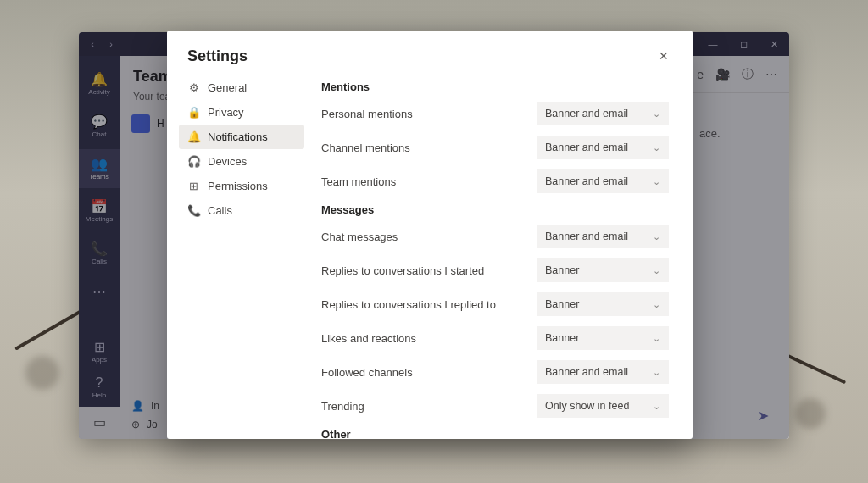 The height and width of the screenshot is (483, 868). I want to click on setting-row-team-mentions: Team mentions Banner and email⌄, so click(495, 181).